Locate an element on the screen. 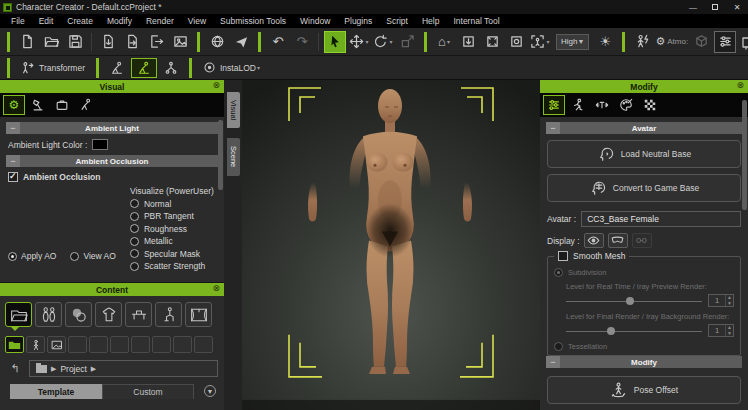  visualize-normal-radio is located at coordinates (134, 204).